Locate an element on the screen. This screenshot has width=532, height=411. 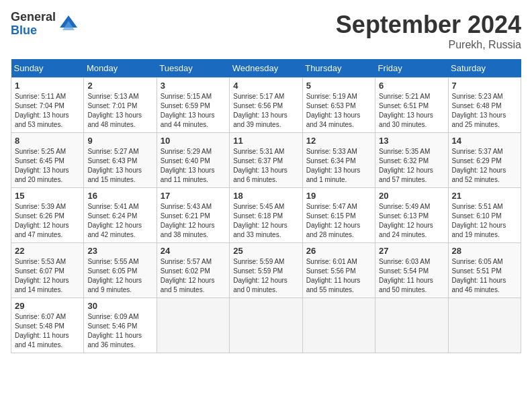
table-row: 2 Sunrise: 5:13 AM Sunset: 7:01 PM Dayli… is located at coordinates (120, 105).